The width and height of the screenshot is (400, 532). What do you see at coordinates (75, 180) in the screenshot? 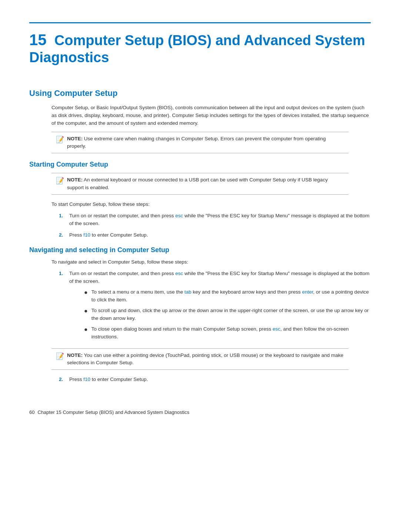
I see `starting-note-label: NOTE:` at bounding box center [75, 180].